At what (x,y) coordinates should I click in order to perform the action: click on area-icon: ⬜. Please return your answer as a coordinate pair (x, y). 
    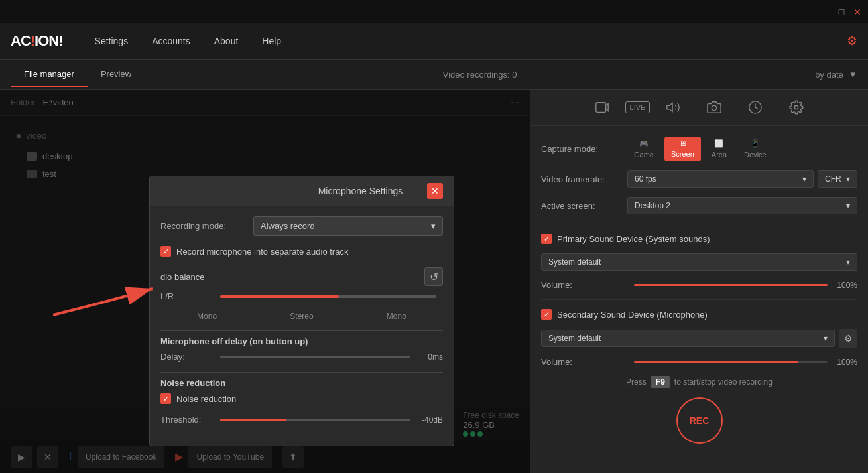
    Looking at the image, I should click on (719, 143).